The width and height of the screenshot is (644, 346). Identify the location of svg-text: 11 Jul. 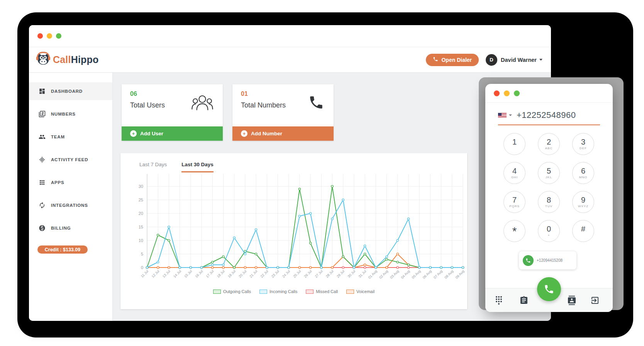
(145, 274).